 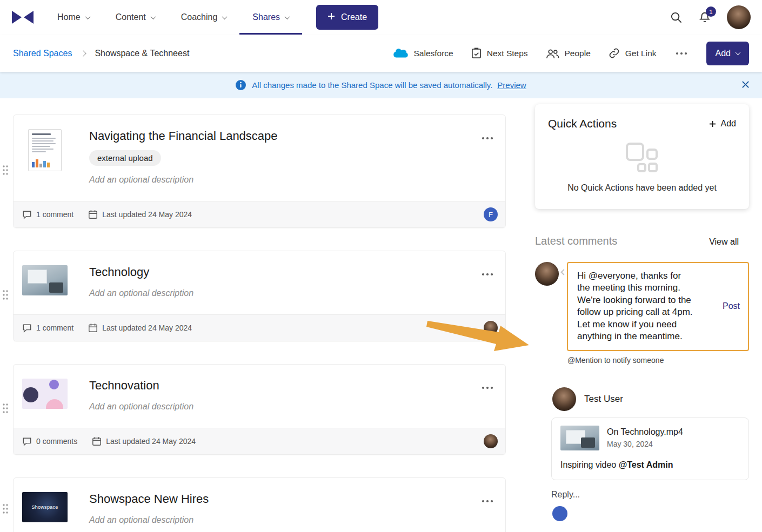 What do you see at coordinates (563, 272) in the screenshot?
I see `bubble-tail-icon` at bounding box center [563, 272].